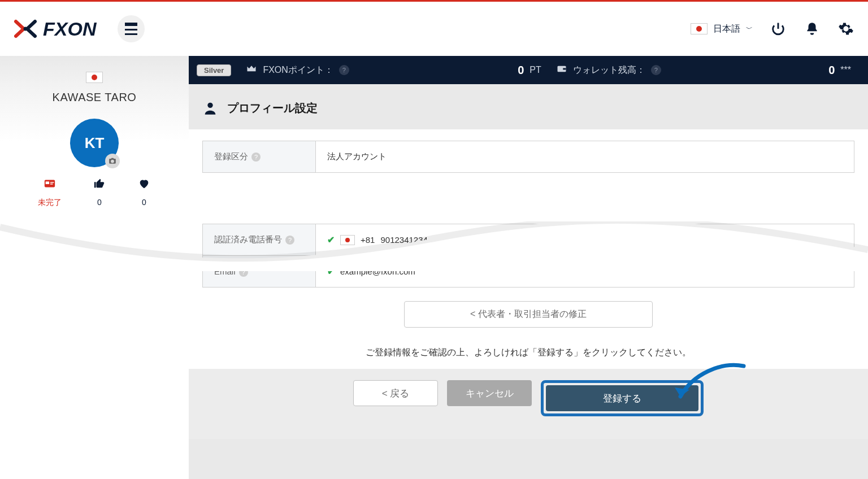 The image size is (868, 479). Describe the element at coordinates (434, 29) in the screenshot. I see `header: FXON 日本語 ﹀` at that location.